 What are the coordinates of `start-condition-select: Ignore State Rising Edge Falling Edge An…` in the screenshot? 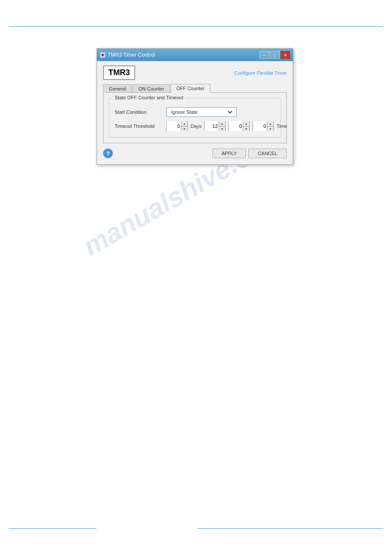 It's located at (201, 112).